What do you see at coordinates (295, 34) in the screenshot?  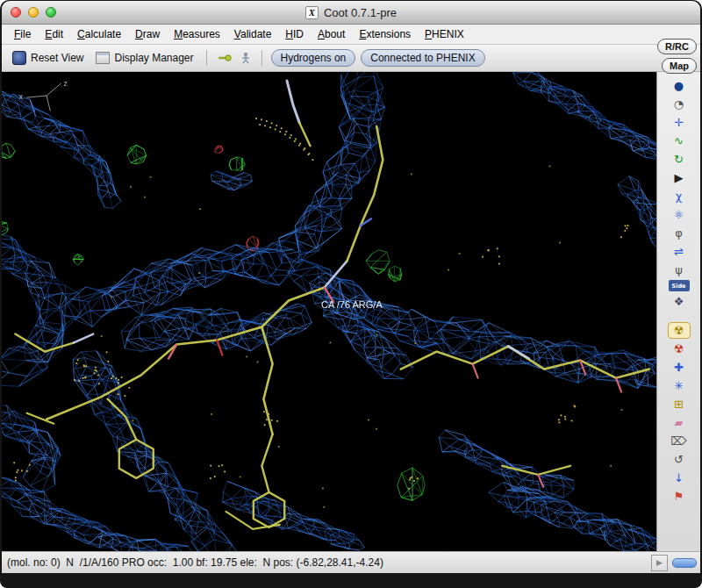 I see `menu-hid: HID` at bounding box center [295, 34].